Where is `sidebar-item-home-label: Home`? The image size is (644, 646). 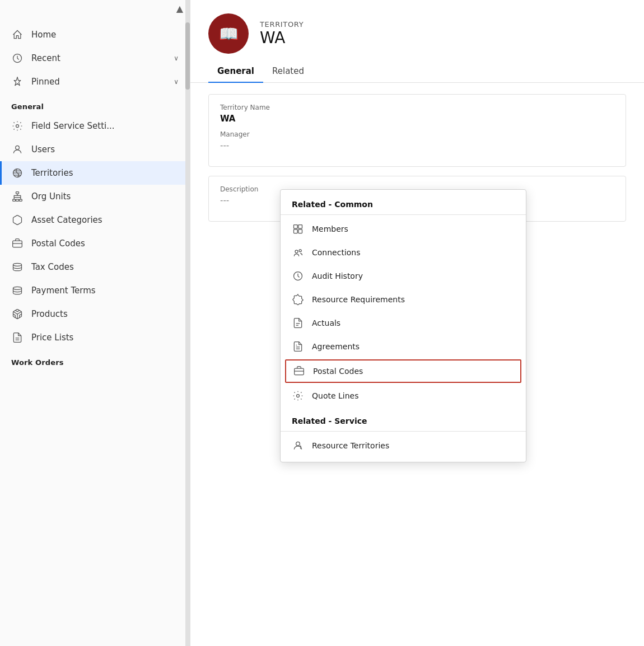
sidebar-item-home-label: Home is located at coordinates (44, 35).